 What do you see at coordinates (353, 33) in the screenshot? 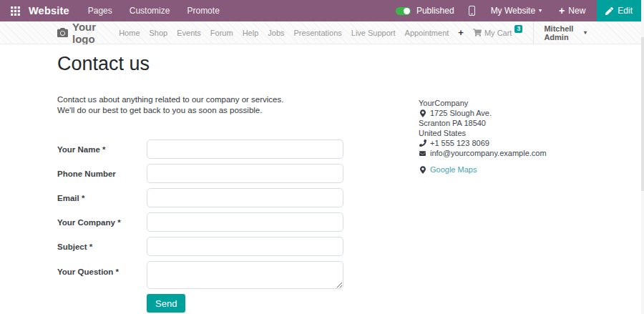
I see `site-nav-menu: Home Shop Events Forum Help Jobs Present…` at bounding box center [353, 33].